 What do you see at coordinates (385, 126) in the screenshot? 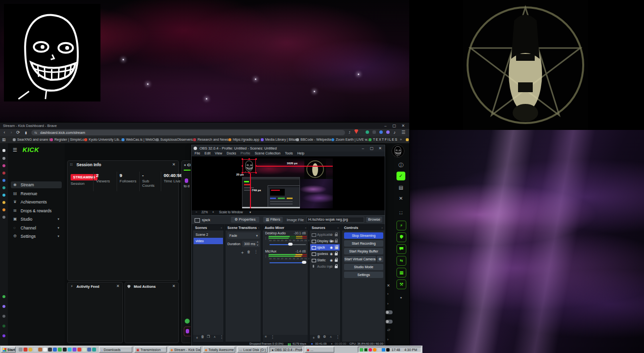
I see `browser-minimize-button: –` at bounding box center [385, 126].